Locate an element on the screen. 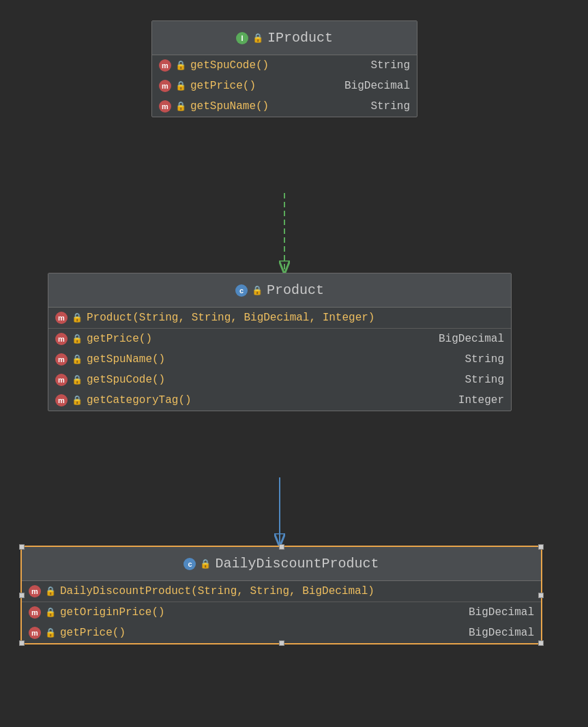 Image resolution: width=588 pixels, height=727 pixels. method-getspuname-product: m 🔒 getSpuName() String is located at coordinates (280, 359).